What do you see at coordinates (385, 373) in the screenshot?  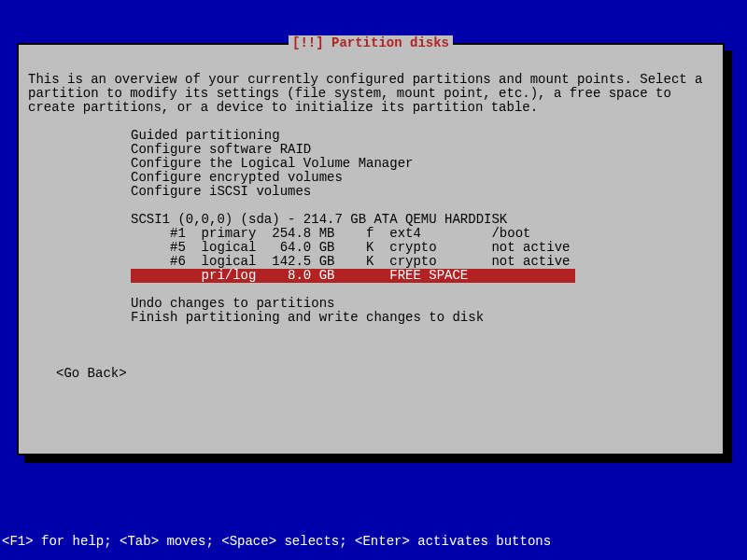 I see `go-back-button: <Go Back>` at bounding box center [385, 373].